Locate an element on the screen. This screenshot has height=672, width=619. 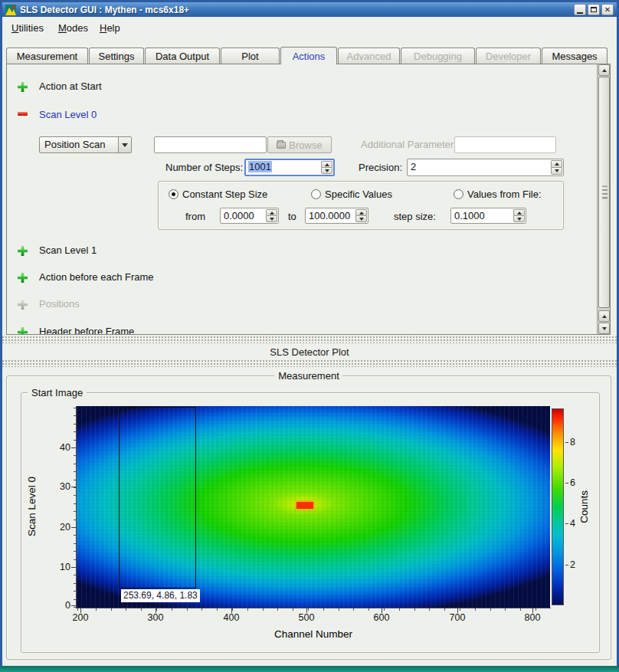
y-axis-line is located at coordinates (77, 507).